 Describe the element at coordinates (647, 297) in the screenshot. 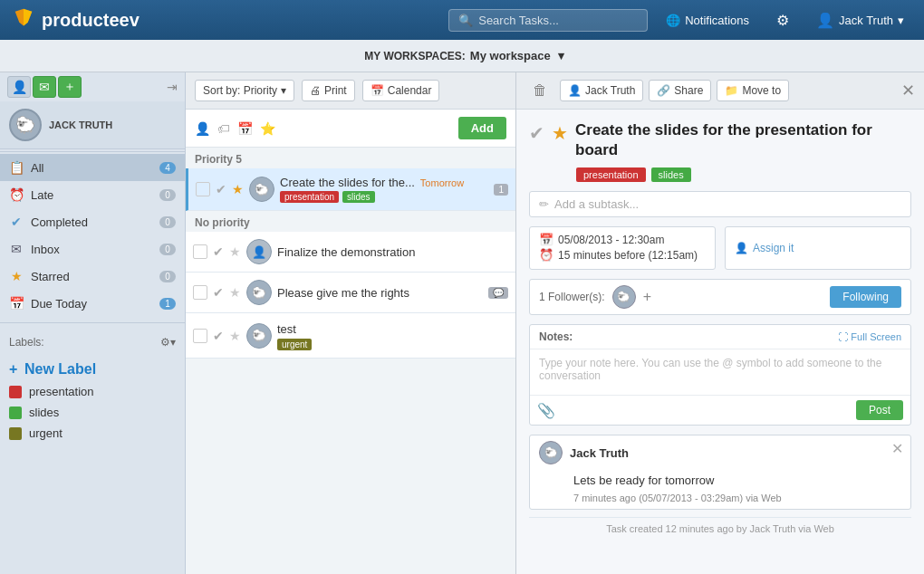

I see `add-follower-button: +` at that location.